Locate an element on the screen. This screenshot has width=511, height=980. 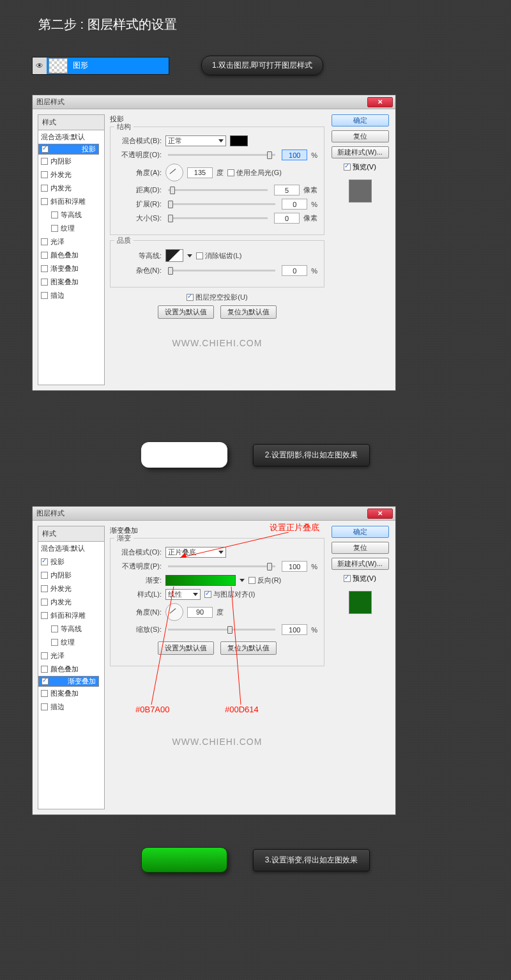
align-checkbox is located at coordinates (208, 594).